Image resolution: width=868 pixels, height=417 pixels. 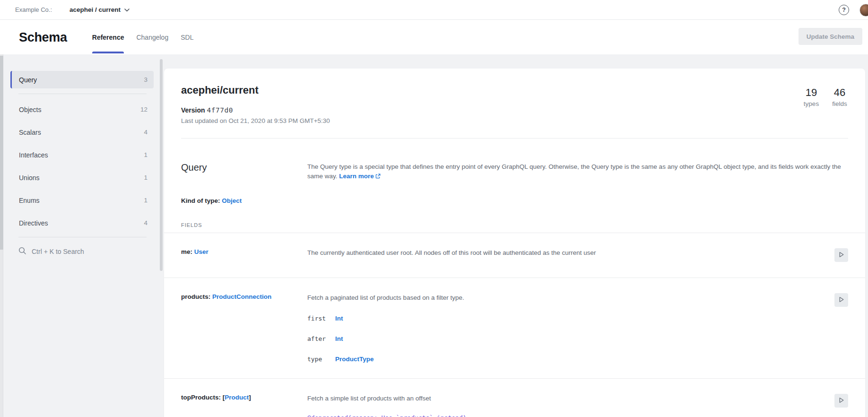 What do you see at coordinates (201, 252) in the screenshot?
I see `field-type-link: User` at bounding box center [201, 252].